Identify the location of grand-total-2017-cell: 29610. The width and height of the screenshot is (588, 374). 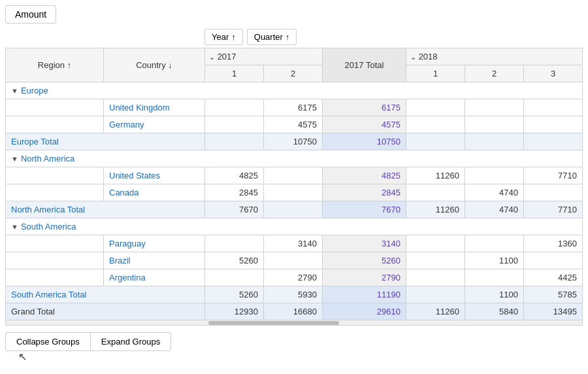
(365, 312).